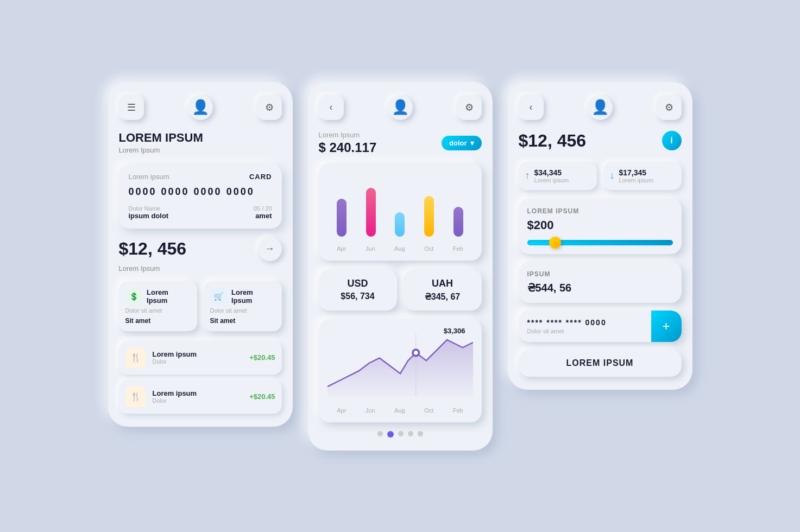 The height and width of the screenshot is (532, 800). What do you see at coordinates (400, 107) in the screenshot?
I see `avatar-icon-2: 👤` at bounding box center [400, 107].